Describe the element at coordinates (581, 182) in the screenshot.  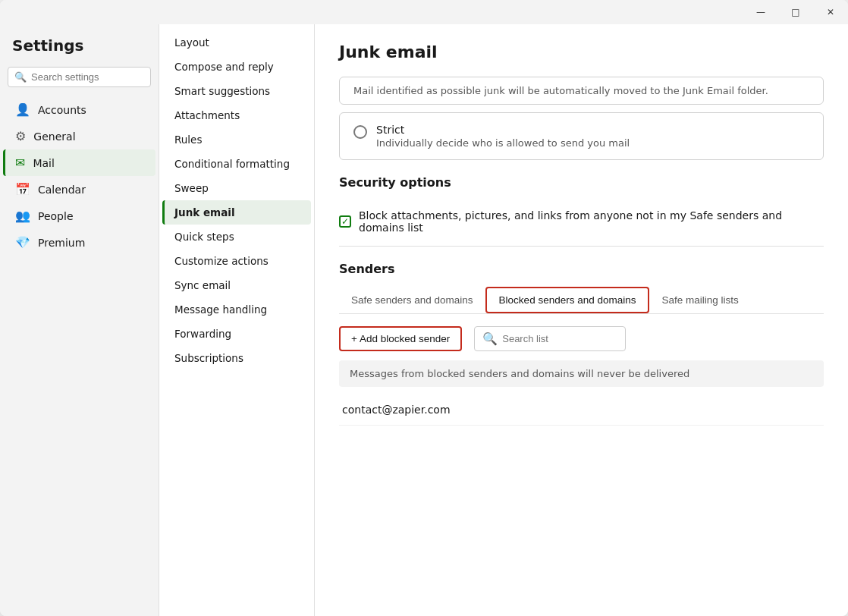
I see `security-options-title: Security options` at that location.